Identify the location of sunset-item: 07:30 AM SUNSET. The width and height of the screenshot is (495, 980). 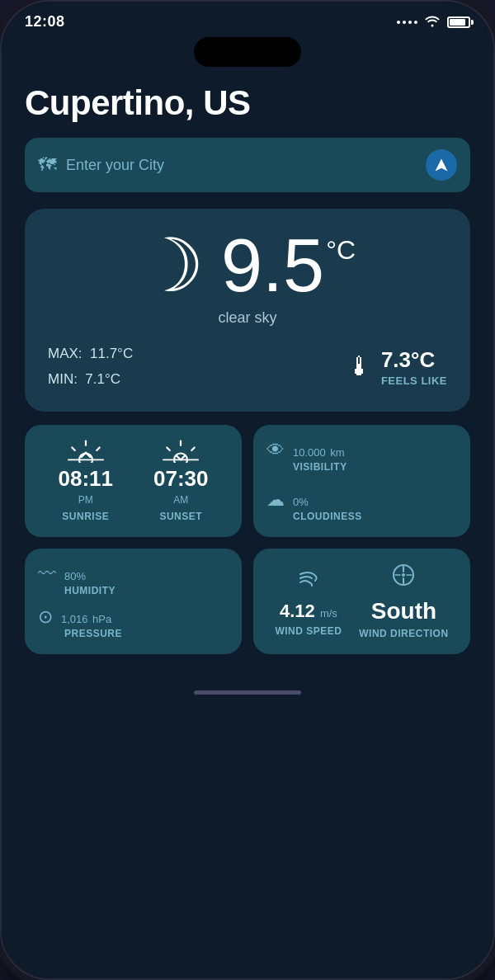
(182, 480).